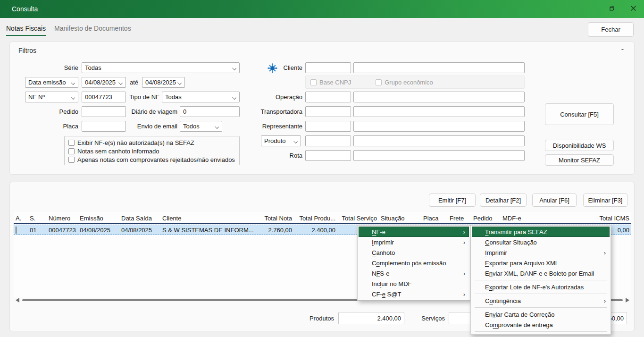 The width and height of the screenshot is (644, 337). Describe the element at coordinates (328, 68) in the screenshot. I see `cliente-code-input` at that location.